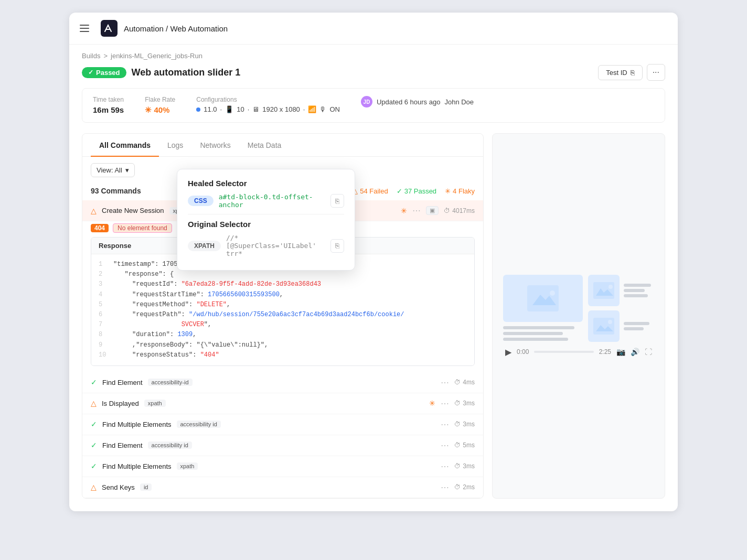 The height and width of the screenshot is (560, 747). Describe the element at coordinates (229, 109) in the screenshot. I see `device-icon: 📱` at that location.